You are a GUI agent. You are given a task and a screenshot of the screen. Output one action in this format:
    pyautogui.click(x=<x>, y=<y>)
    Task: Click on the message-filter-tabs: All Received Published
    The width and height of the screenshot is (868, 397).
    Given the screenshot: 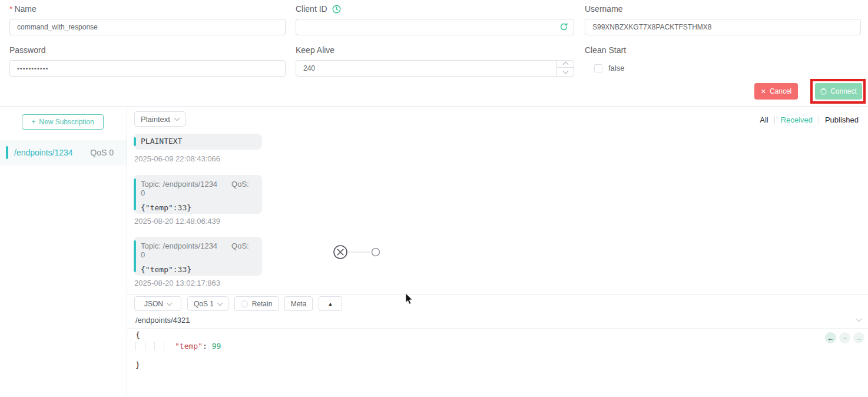 What is the action you would take?
    pyautogui.click(x=809, y=120)
    